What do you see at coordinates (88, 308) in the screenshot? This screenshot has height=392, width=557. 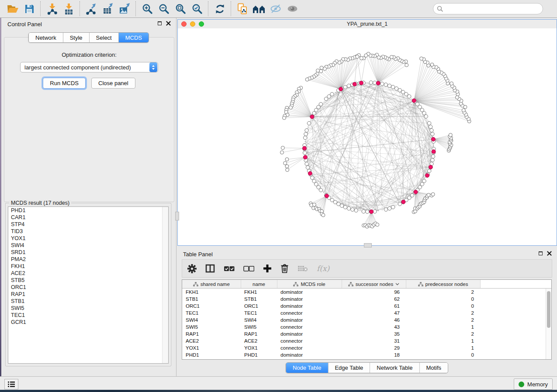 I see `mcds-node-item: SWI5` at bounding box center [88, 308].